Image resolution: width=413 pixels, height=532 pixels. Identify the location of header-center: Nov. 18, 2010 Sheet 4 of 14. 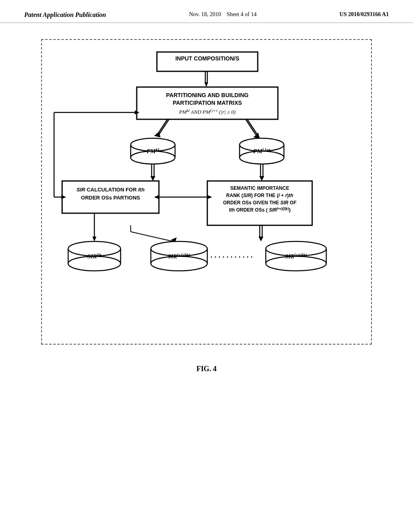
(223, 15).